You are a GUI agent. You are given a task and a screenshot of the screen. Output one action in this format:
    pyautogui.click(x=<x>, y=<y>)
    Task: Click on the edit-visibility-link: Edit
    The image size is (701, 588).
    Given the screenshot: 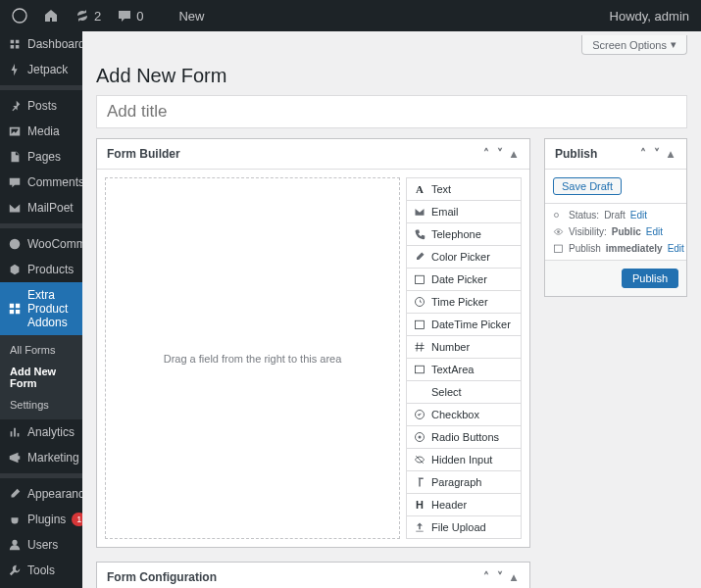 What is the action you would take?
    pyautogui.click(x=655, y=231)
    